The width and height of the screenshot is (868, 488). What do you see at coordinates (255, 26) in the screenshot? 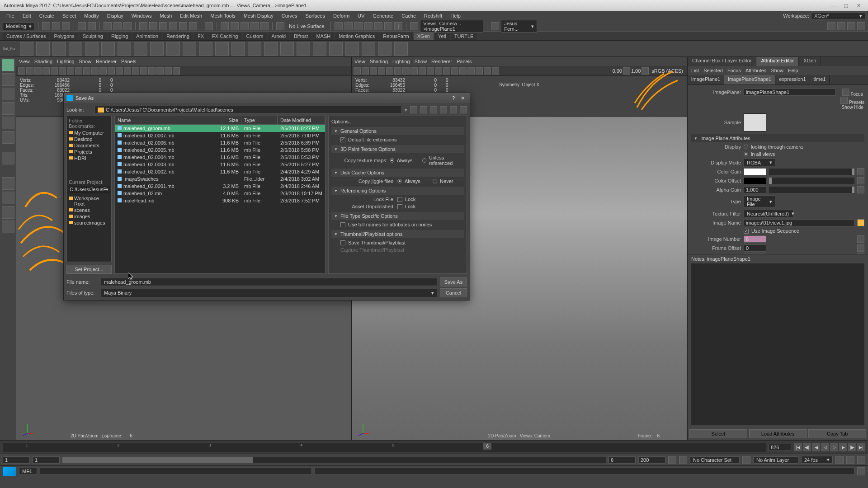
I see `history4-icon` at bounding box center [255, 26].